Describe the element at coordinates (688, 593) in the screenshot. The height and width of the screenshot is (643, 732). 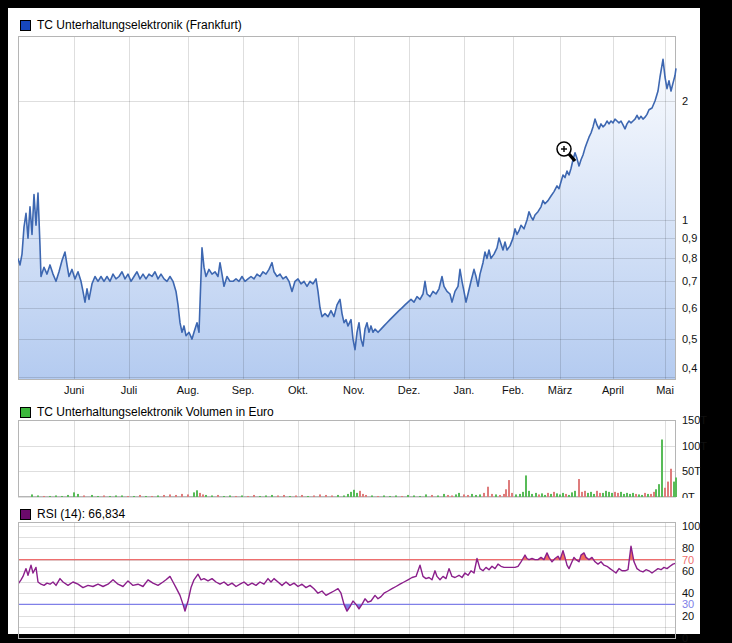
I see `rsi-y-tick-label: 40` at that location.